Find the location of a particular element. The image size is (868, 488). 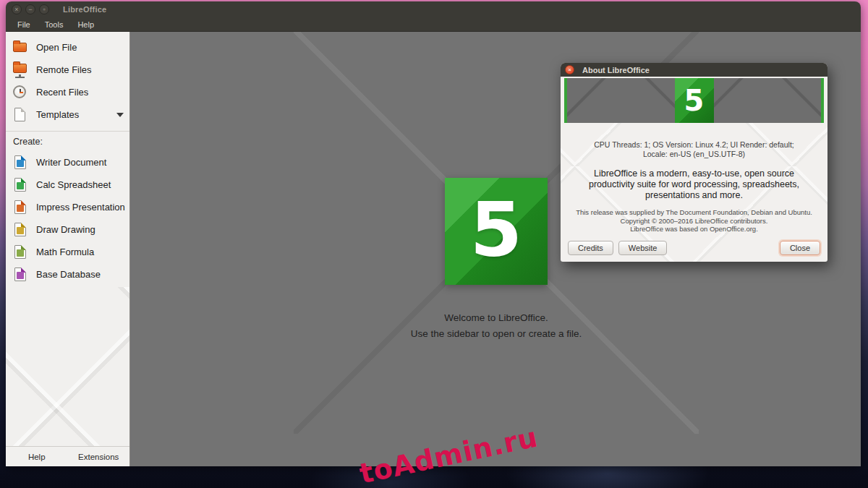

window-title: LibreOffice is located at coordinates (85, 9).